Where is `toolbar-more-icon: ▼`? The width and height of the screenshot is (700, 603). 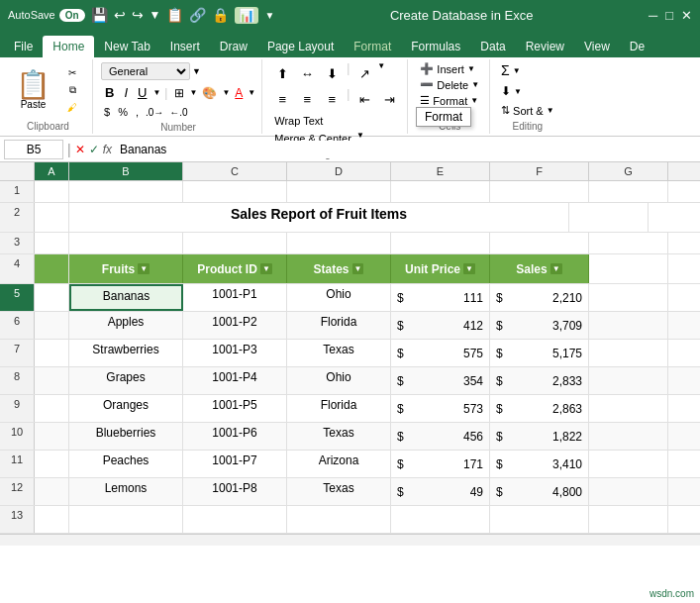 toolbar-more-icon: ▼ is located at coordinates (155, 15).